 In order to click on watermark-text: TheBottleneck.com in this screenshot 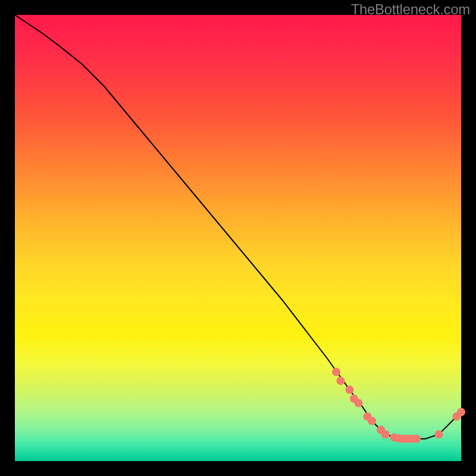, I will do `click(411, 10)`.